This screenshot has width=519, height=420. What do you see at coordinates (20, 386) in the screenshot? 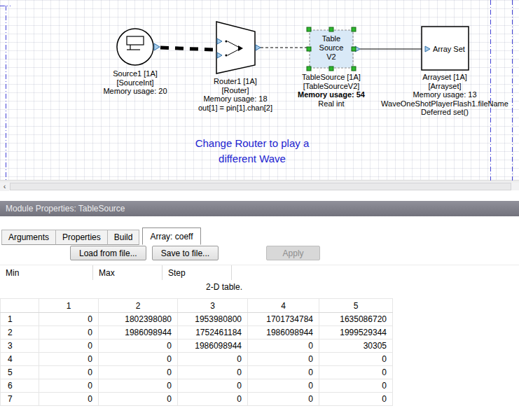
I see `row-header: 6` at bounding box center [20, 386].